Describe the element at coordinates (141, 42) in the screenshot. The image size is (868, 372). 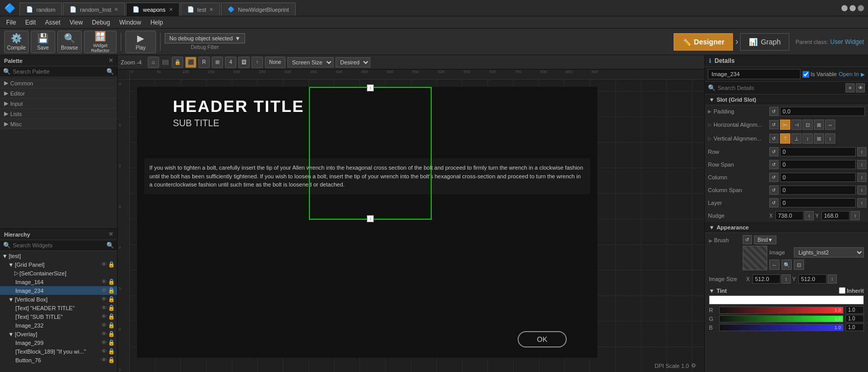
I see `play-button: ▶ Play` at that location.